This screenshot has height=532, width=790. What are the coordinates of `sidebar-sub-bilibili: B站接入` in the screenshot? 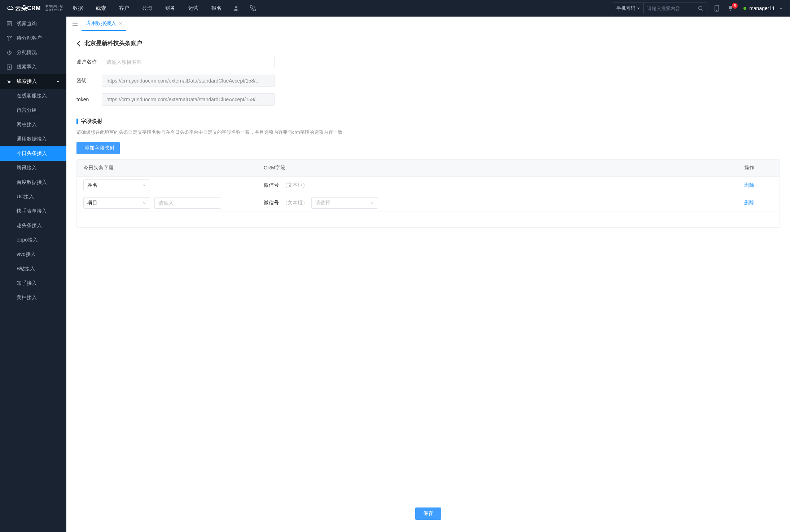 It's located at (33, 269).